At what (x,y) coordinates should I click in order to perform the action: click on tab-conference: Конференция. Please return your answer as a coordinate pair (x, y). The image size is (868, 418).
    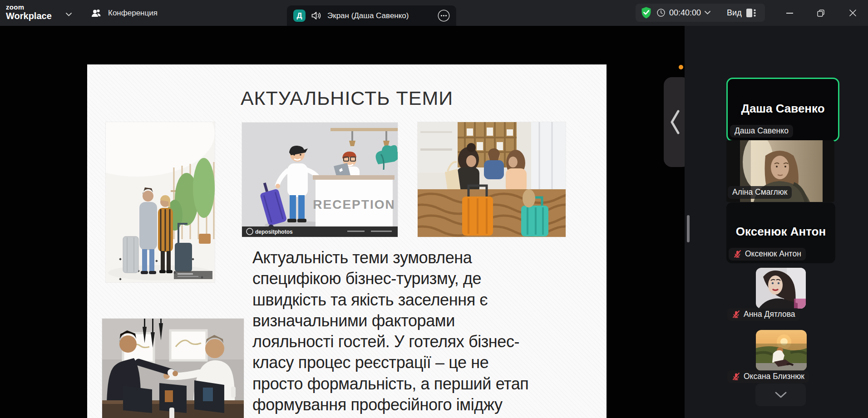
    Looking at the image, I should click on (124, 13).